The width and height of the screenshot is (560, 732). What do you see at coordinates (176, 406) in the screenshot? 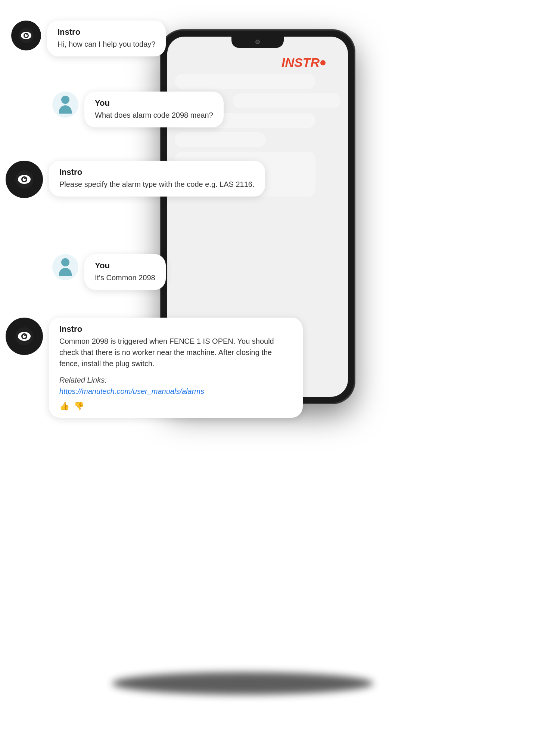
I see `feedback-row: 👍 👎` at bounding box center [176, 406].